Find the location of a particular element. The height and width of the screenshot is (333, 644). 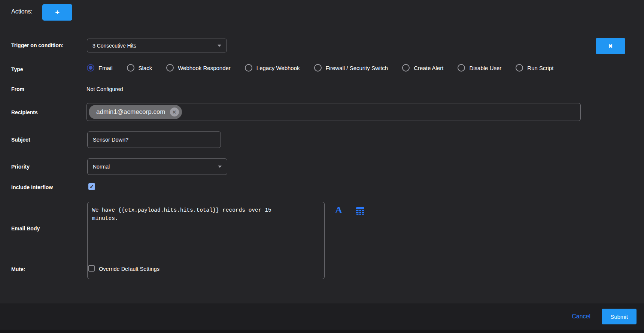

mute-label: Mute: is located at coordinates (18, 269).